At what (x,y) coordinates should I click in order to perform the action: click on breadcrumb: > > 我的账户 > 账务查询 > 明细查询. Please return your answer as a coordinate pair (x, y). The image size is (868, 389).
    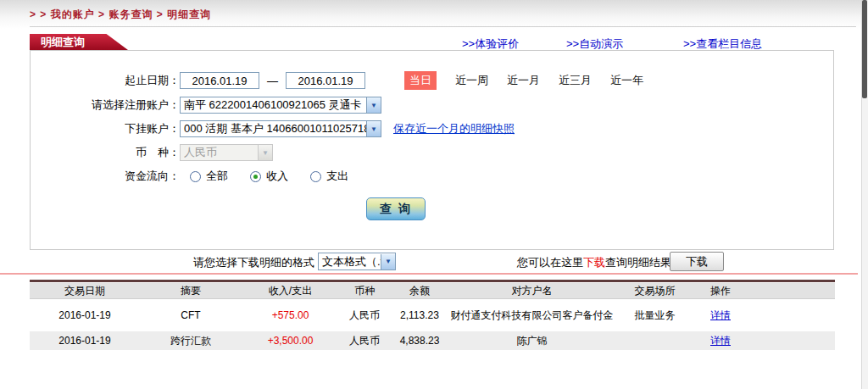
    Looking at the image, I should click on (120, 15).